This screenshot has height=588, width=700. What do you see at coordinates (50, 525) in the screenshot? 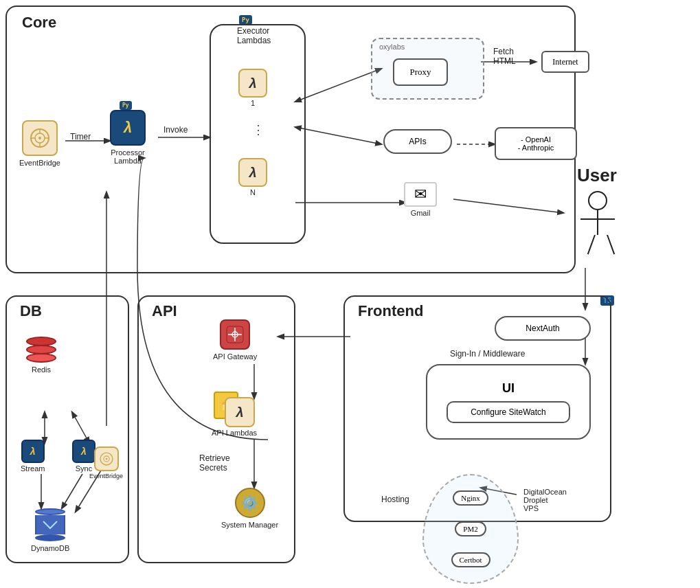
I see `dynamodb-icon` at bounding box center [50, 525].